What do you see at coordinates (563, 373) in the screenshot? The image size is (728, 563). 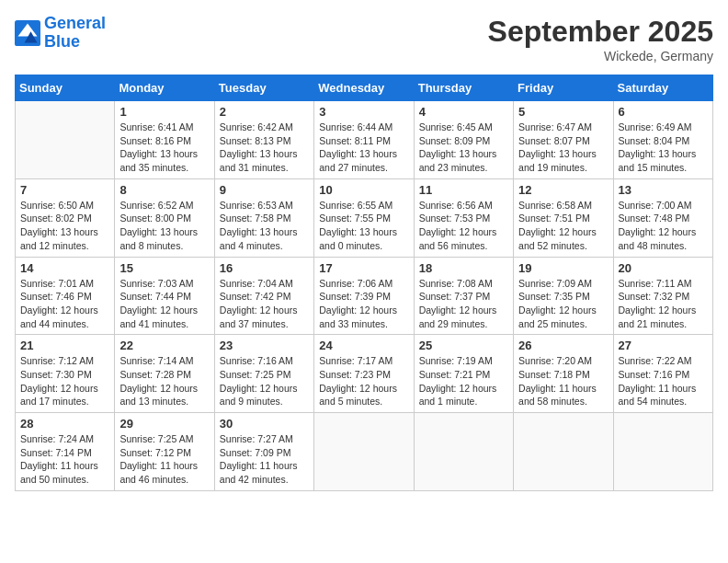 I see `day-cell: 26Sunrise: 7:20 AM Sunset: 7:18 PM Dayli…` at bounding box center [563, 373].